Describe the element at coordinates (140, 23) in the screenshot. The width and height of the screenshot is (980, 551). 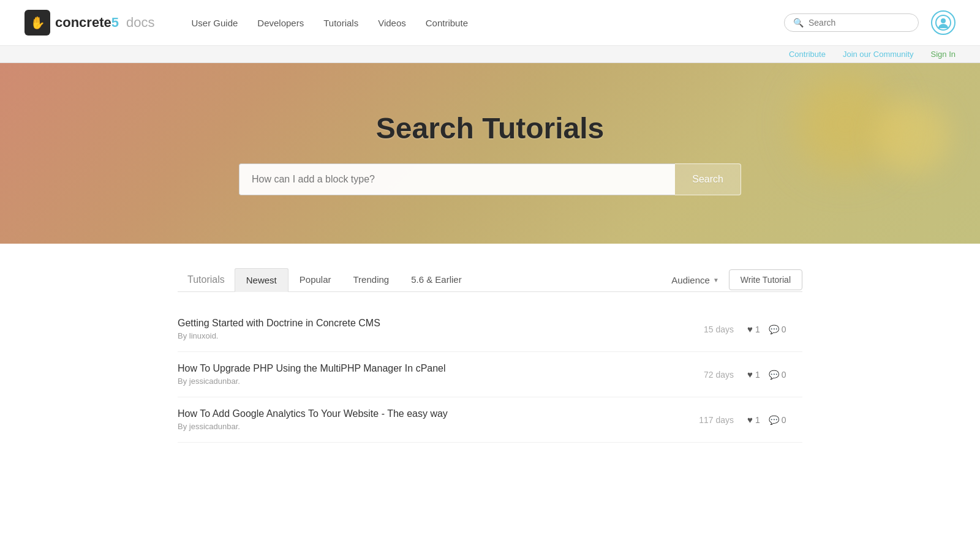
I see `brand-docs: docs` at that location.